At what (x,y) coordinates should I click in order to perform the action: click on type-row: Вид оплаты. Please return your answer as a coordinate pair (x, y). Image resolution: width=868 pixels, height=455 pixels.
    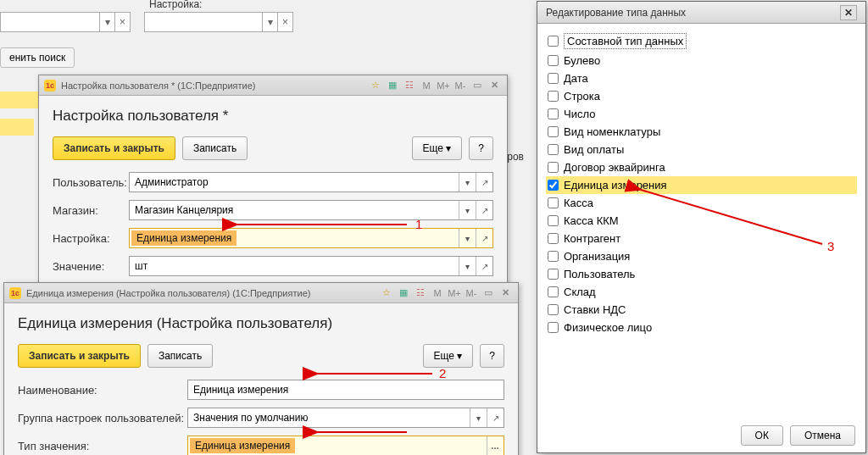
    Looking at the image, I should click on (702, 149).